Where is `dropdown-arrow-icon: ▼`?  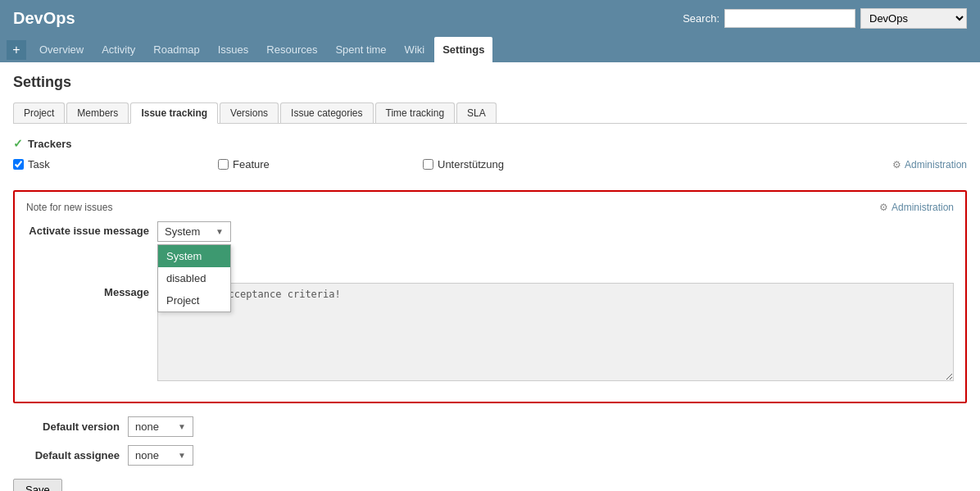 dropdown-arrow-icon: ▼ is located at coordinates (220, 231).